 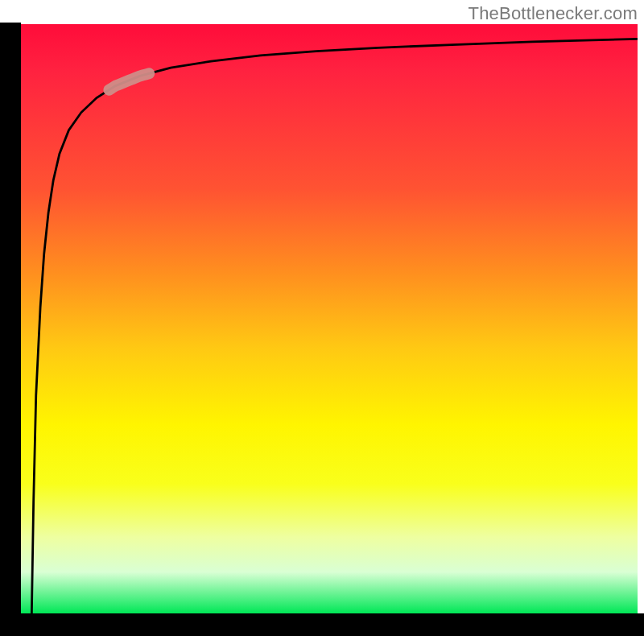 I want to click on highlight-segment, so click(x=129, y=81).